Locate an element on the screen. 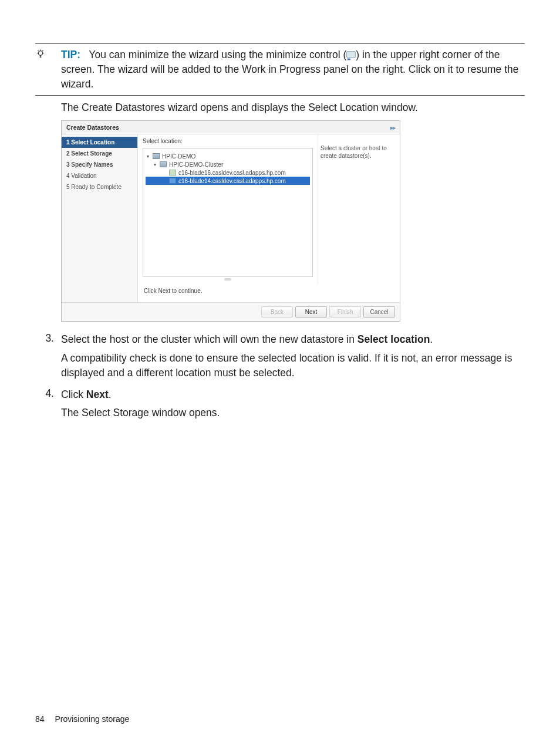 The height and width of the screenshot is (746, 560). wizard-titlebar: Create Datastores ▸▸ is located at coordinates (231, 127).